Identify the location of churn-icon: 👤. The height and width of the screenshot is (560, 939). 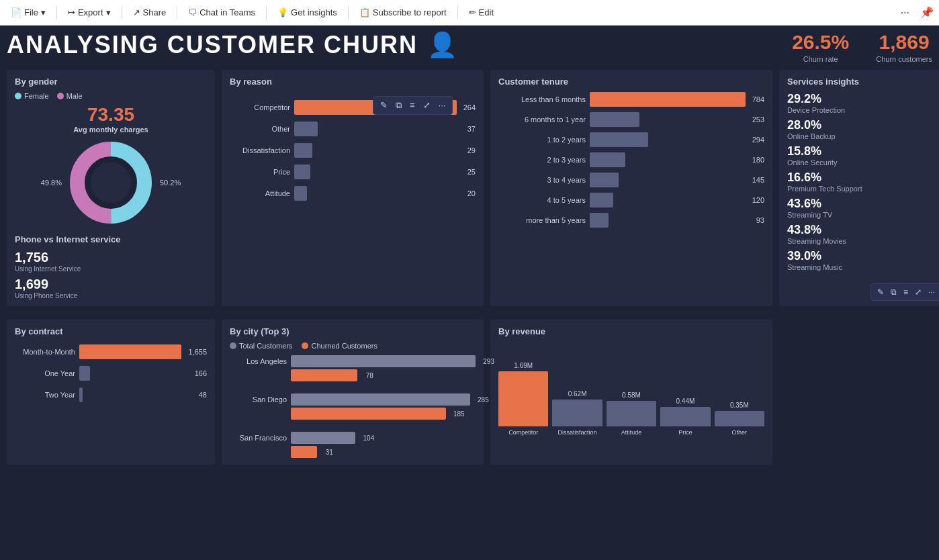
(442, 45).